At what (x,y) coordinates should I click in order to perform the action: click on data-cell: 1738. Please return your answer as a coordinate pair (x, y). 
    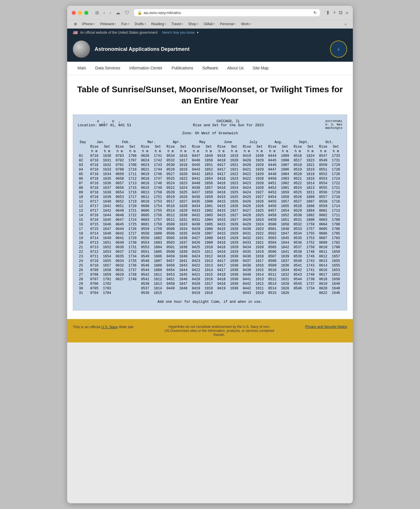
    Looking at the image, I should click on (133, 275).